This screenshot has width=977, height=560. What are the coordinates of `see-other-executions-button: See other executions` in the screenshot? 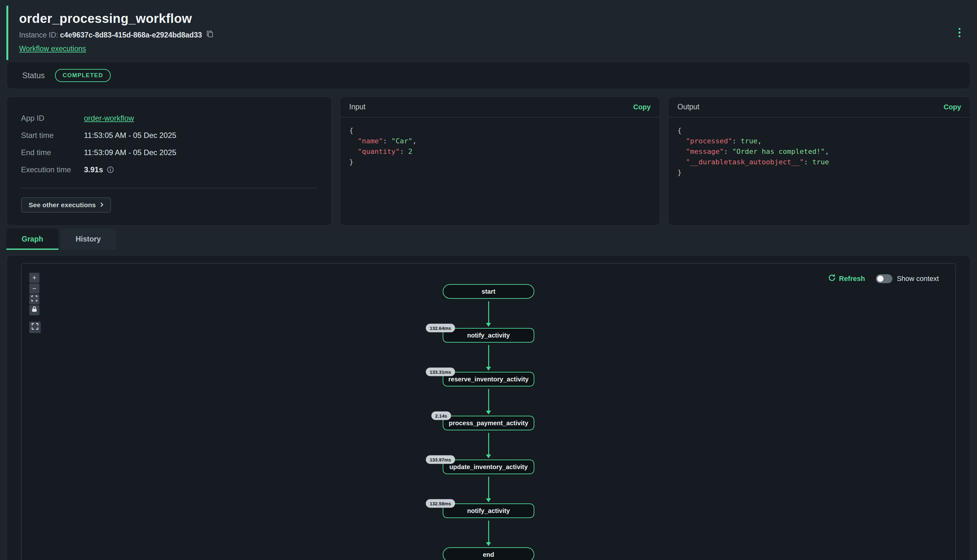 It's located at (66, 205).